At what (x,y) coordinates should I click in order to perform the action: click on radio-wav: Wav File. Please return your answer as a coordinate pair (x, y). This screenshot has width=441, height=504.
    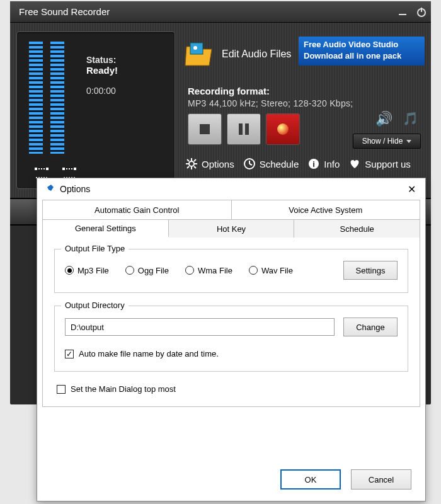
    Looking at the image, I should click on (271, 271).